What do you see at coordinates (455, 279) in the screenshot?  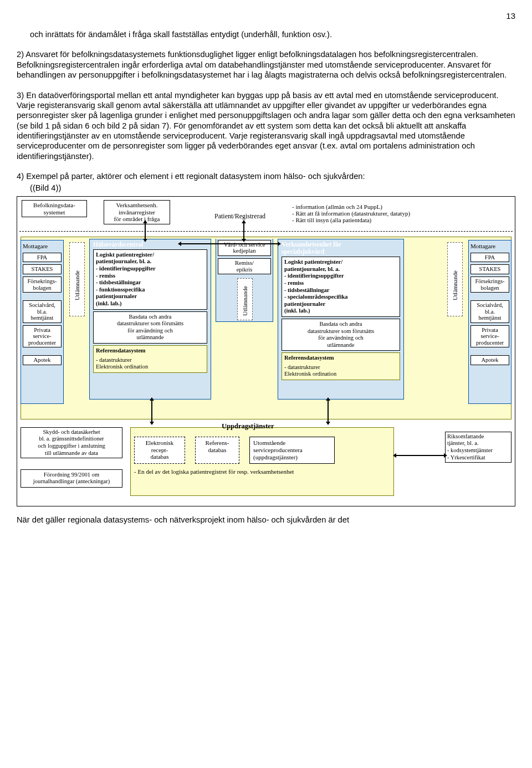 I see `util-box-right: Utlämnande` at bounding box center [455, 279].